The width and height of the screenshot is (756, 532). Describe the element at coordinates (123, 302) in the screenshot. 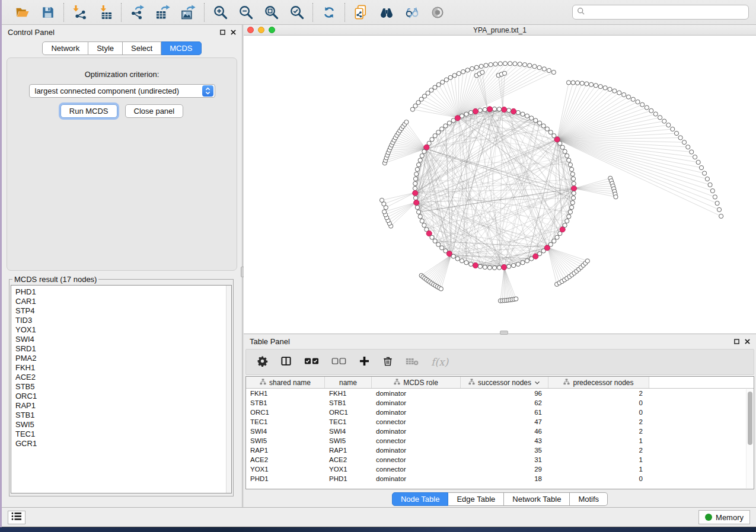

I see `result-list-item: CAR1` at that location.